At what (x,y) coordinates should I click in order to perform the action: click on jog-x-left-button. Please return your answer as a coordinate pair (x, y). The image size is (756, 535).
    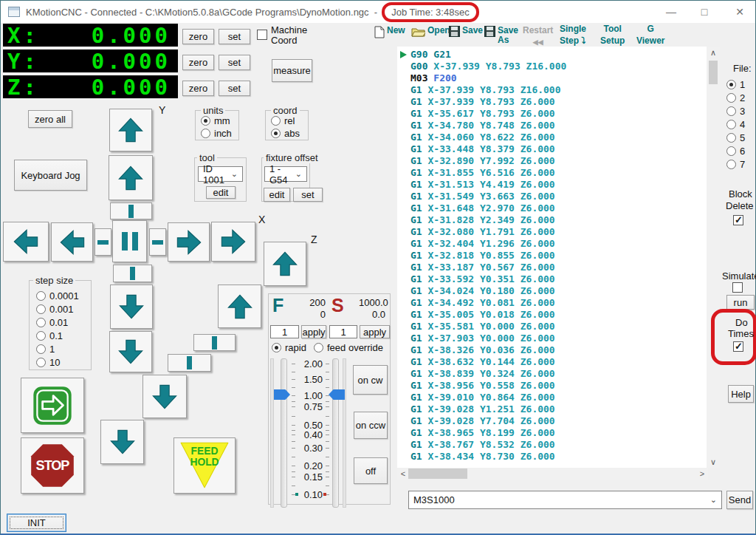
    Looking at the image, I should click on (72, 242).